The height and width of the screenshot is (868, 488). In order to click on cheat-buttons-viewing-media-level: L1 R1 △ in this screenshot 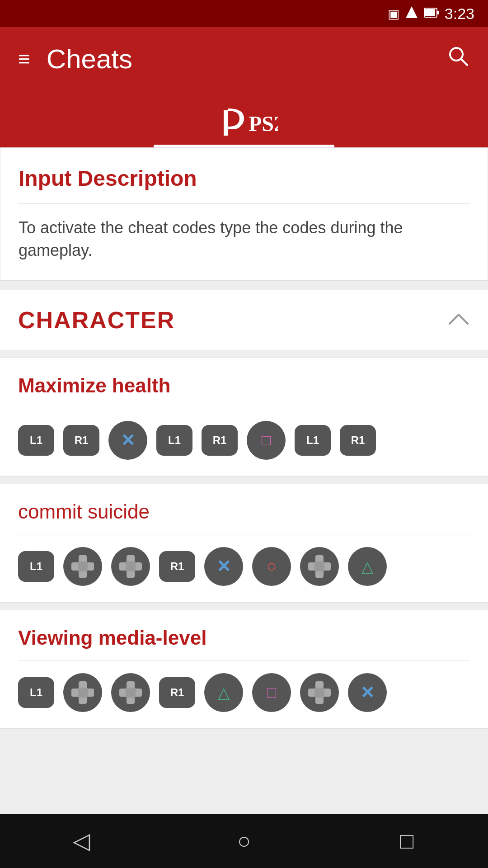, I will do `click(244, 693)`.